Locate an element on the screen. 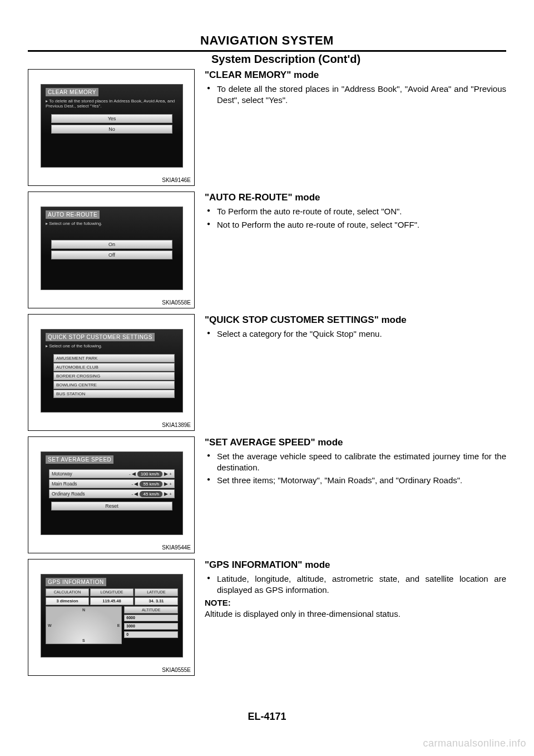 The image size is (534, 756). bullet-text: Set three items; "Motorway", "Main Roads… is located at coordinates (355, 480).